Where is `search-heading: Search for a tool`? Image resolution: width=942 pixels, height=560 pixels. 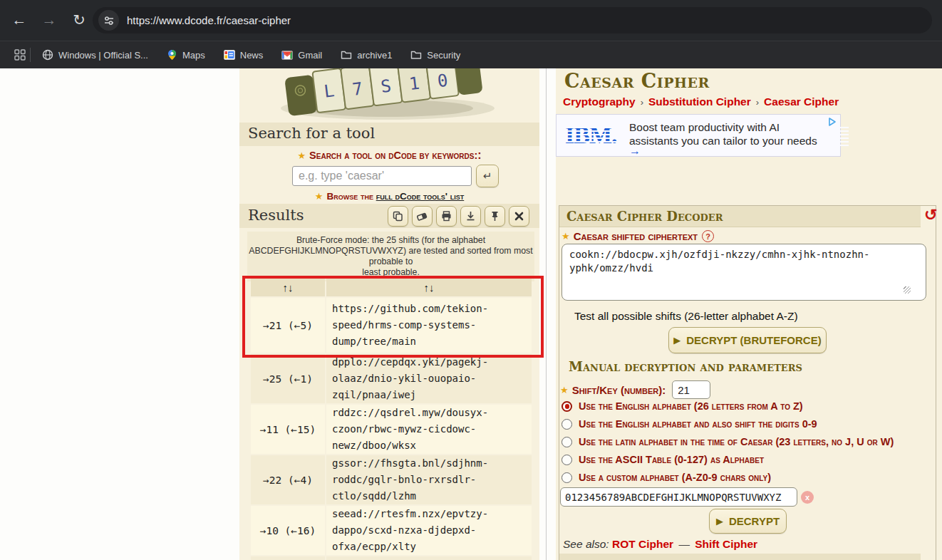
search-heading: Search for a tool is located at coordinates (389, 133).